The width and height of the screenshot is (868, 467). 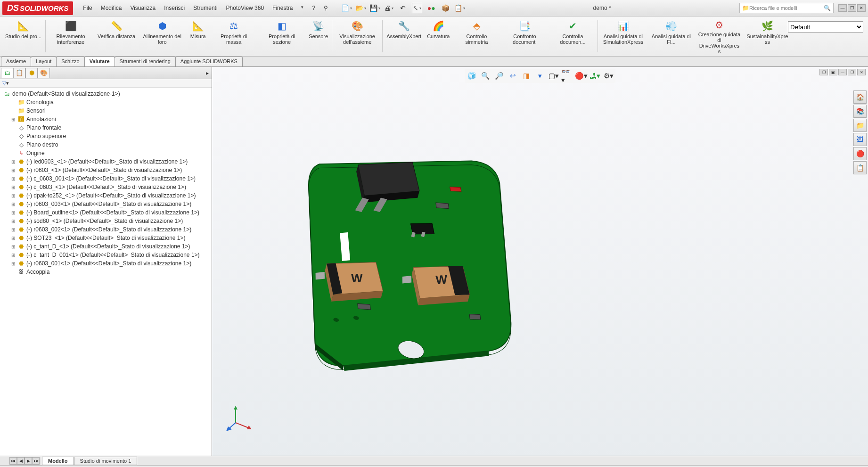 I want to click on rib-vis-assieme: 🎨Visualizzazione dell'assieme, so click(x=357, y=36).